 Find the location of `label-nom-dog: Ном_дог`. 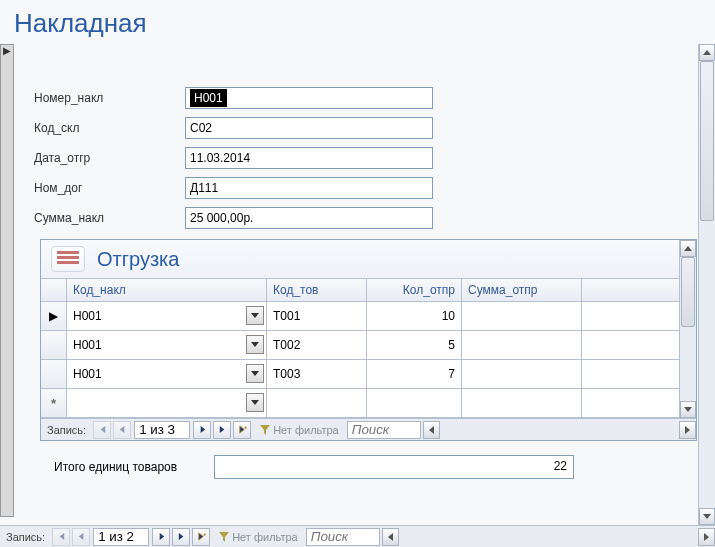

label-nom-dog: Ном_дог is located at coordinates (102, 188).